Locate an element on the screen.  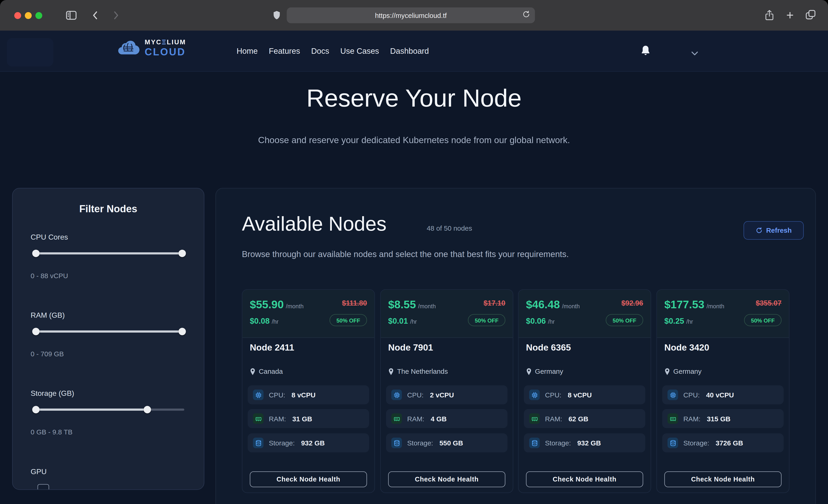
url-text: https://myceliumcloud.tf is located at coordinates (411, 15).